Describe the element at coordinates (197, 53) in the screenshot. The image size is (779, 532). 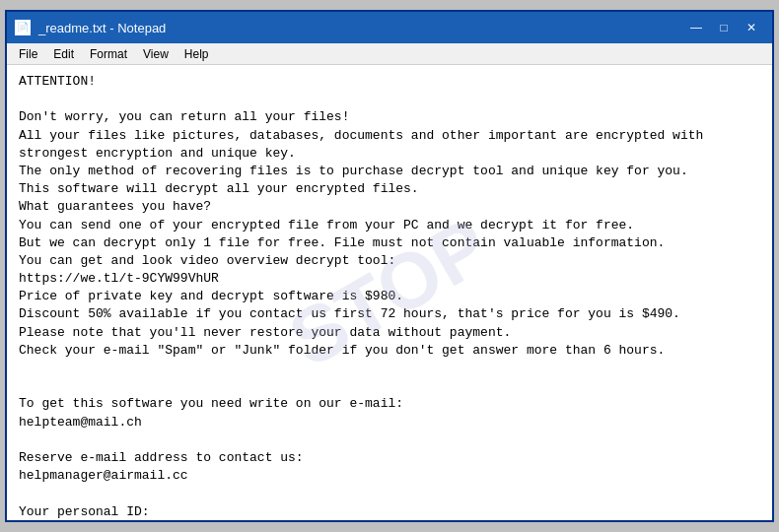
I see `menu-help: Help` at that location.